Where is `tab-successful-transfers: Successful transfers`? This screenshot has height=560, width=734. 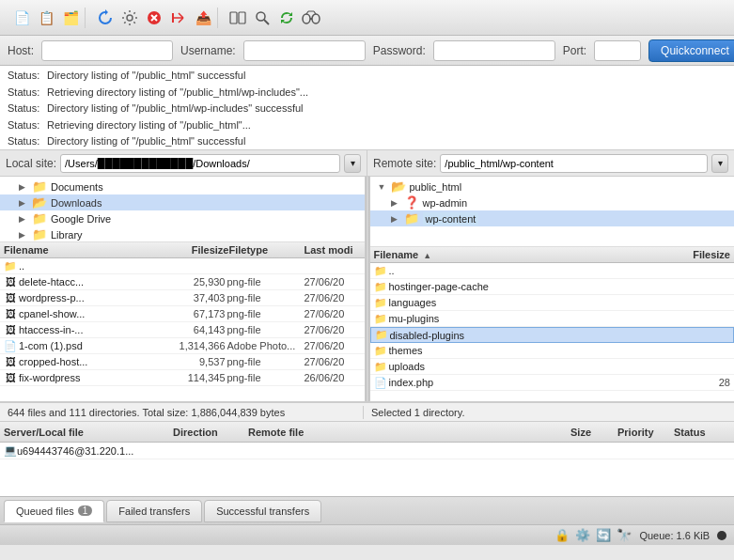 tab-successful-transfers: Successful transfers is located at coordinates (263, 511).